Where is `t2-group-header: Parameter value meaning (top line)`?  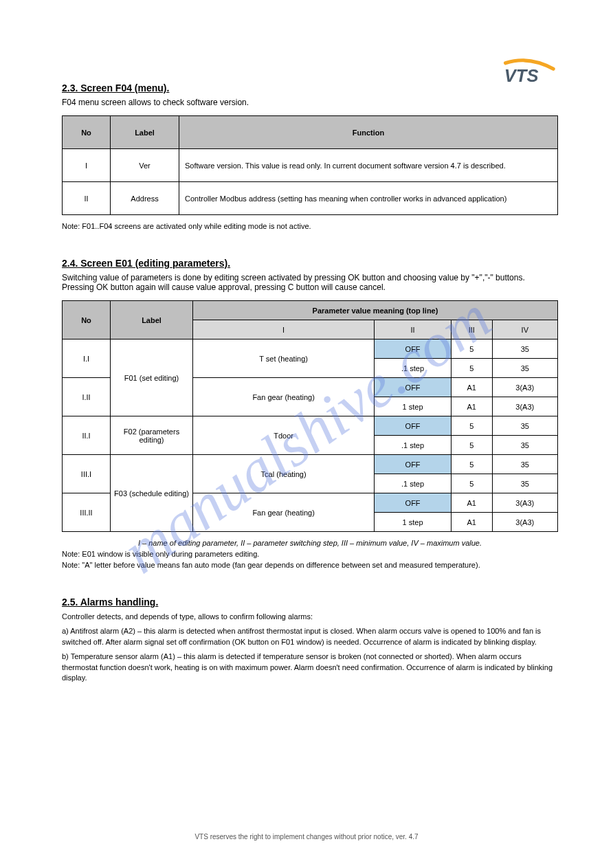
t2-group-header: Parameter value meaning (top line) is located at coordinates (375, 311).